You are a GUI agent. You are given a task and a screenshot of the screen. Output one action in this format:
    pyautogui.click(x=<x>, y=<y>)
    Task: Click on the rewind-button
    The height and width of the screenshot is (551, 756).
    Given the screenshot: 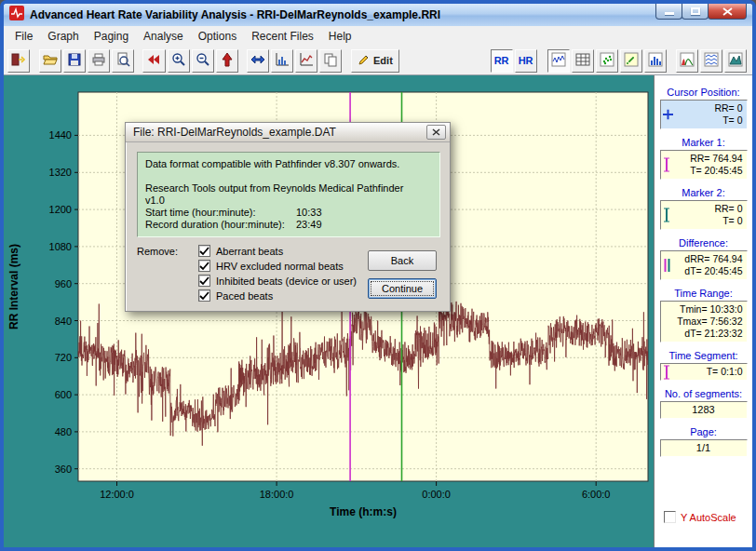 What is the action you would take?
    pyautogui.click(x=154, y=61)
    